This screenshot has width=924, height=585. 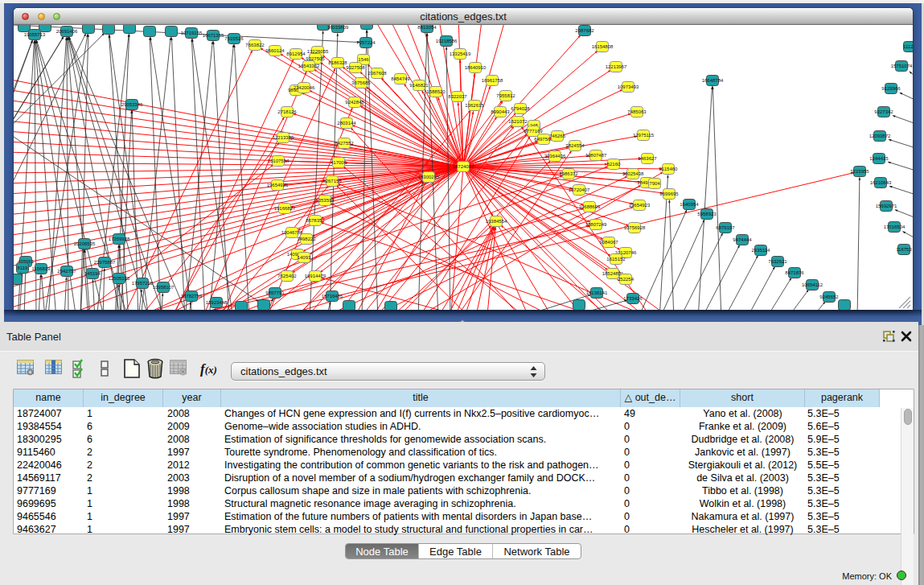 What do you see at coordinates (400, 79) in the screenshot?
I see `svg-text: 8454749` at bounding box center [400, 79].